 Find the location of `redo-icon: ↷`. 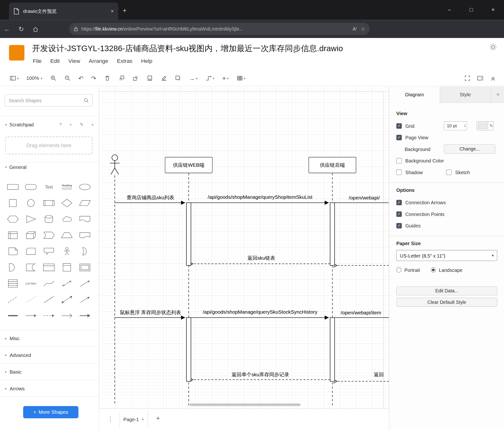

redo-icon: ↷ is located at coordinates (94, 78).